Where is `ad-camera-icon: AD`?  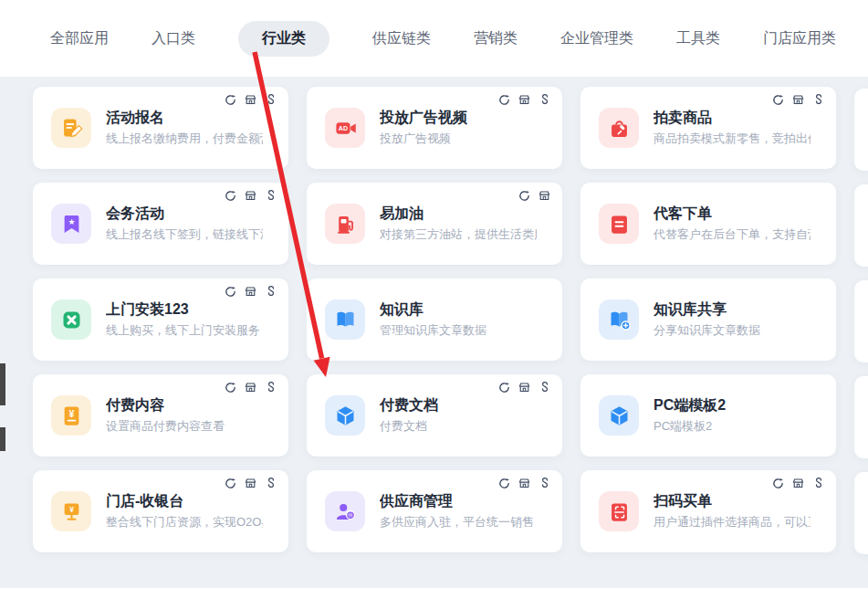
ad-camera-icon: AD is located at coordinates (345, 128).